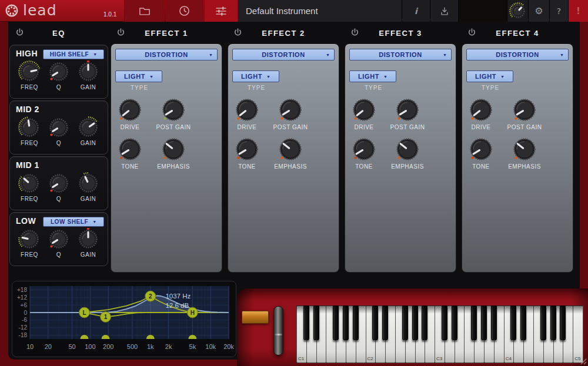 Image resolution: width=588 pixels, height=366 pixels. What do you see at coordinates (185, 11) in the screenshot?
I see `recent-history-button` at bounding box center [185, 11].